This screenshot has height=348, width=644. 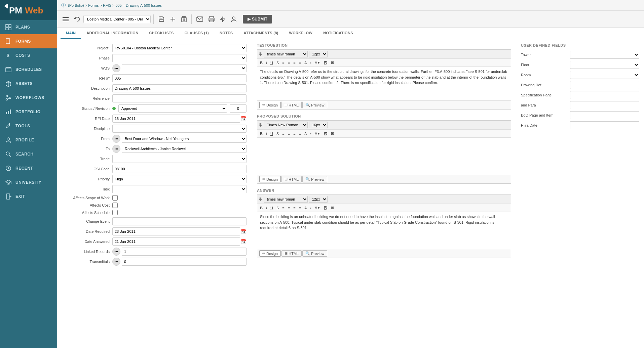 What do you see at coordinates (605, 75) in the screenshot?
I see `room-select` at bounding box center [605, 75].